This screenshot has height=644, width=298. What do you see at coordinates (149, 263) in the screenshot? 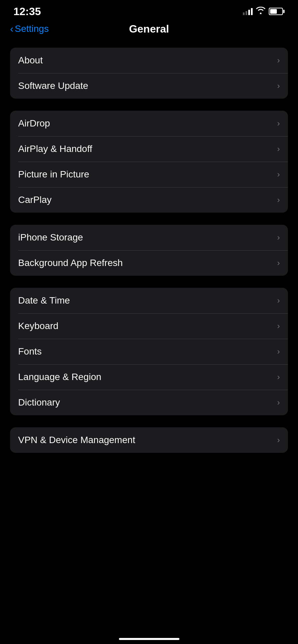
I see `settings-row-background-app-refresh: Background App Refresh ›` at bounding box center [149, 263].